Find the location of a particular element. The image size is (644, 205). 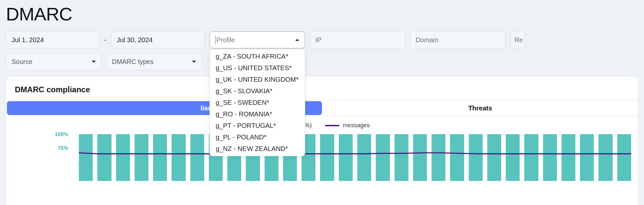

ip-placeholder: IP is located at coordinates (319, 40).